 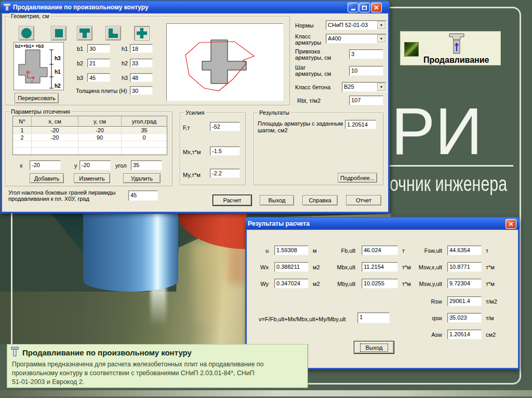 What do you see at coordinates (380, 250) in the screenshot?
I see `fbult-input: 46.024` at bounding box center [380, 250].